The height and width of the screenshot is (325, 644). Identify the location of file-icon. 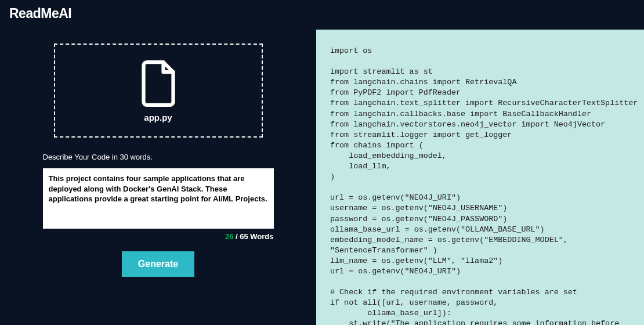
(158, 84).